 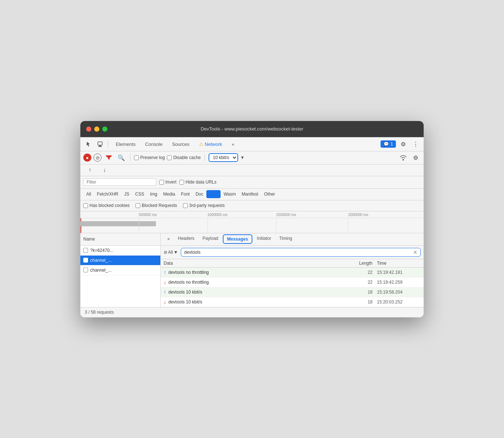 What do you see at coordinates (126, 144) in the screenshot?
I see `tab-elements: Elements` at bounding box center [126, 144].